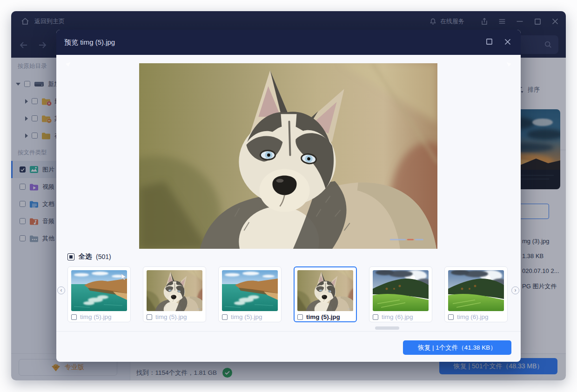  Describe the element at coordinates (124, 277) in the screenshot. I see `mouse-cursor` at that location.